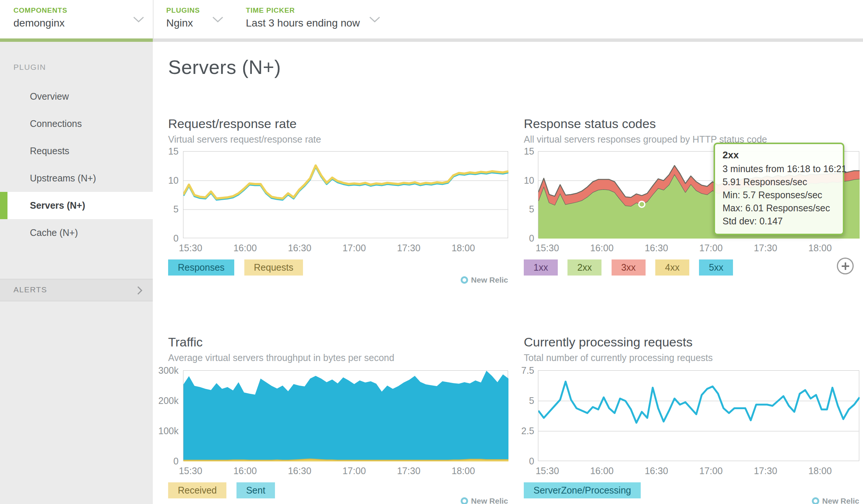 The width and height of the screenshot is (863, 504). I want to click on chart-title: Currently processing requests, so click(692, 342).